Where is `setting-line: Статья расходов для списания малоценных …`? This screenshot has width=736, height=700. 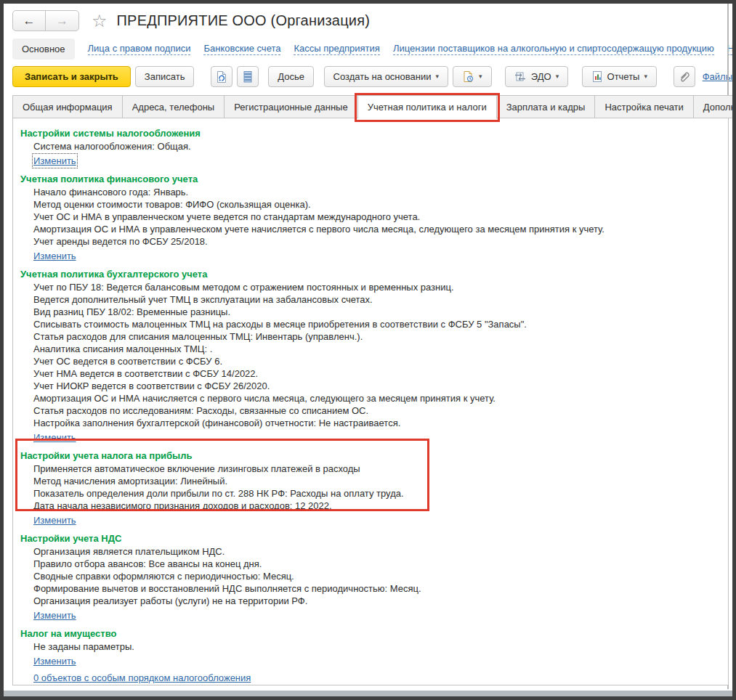
setting-line: Статья расходов для списания малоценных … is located at coordinates (376, 337).